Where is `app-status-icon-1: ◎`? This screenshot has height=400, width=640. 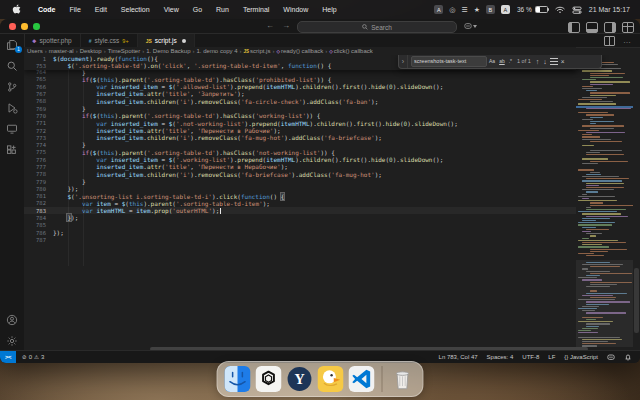 app-status-icon-1: ◎ is located at coordinates (452, 10).